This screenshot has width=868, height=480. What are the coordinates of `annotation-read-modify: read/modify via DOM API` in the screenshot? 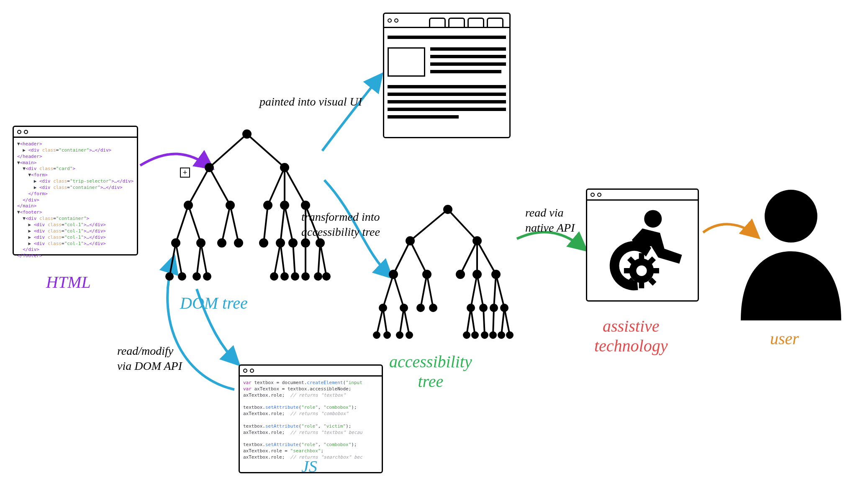 It's located at (150, 359).